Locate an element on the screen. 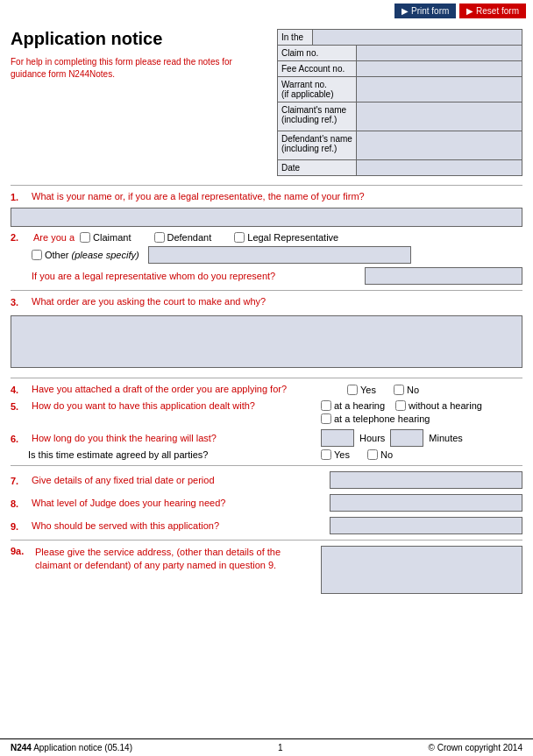 Image resolution: width=533 pixels, height=756 pixels. q7-text: Give details of any fixed trial date or … is located at coordinates (181, 480).